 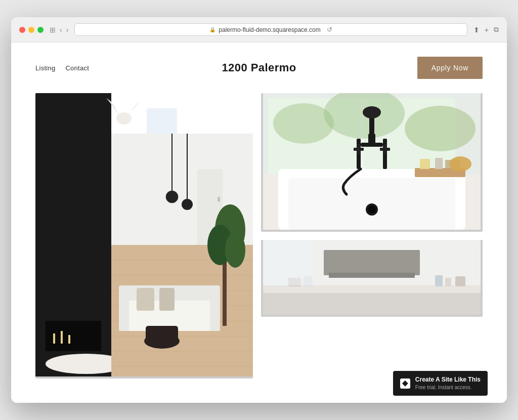 I want to click on url-text: palermo-fluid-demo.squarespace.com, so click(x=269, y=30).